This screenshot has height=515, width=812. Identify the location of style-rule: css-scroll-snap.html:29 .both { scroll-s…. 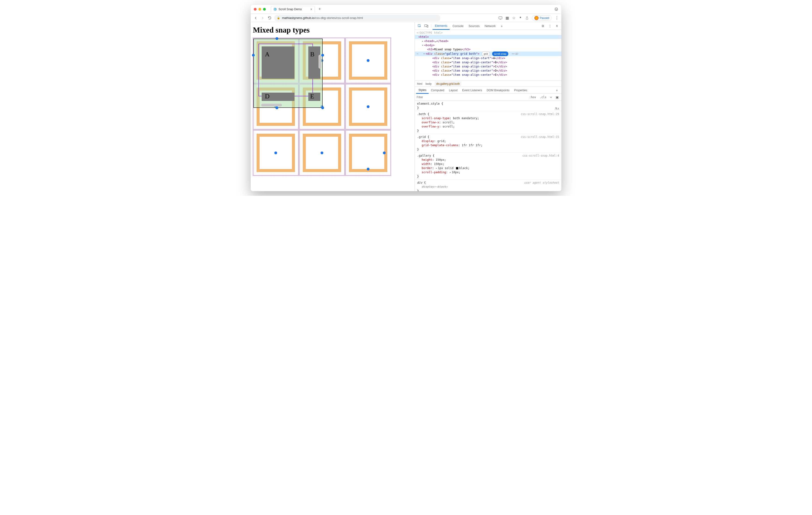
(488, 122).